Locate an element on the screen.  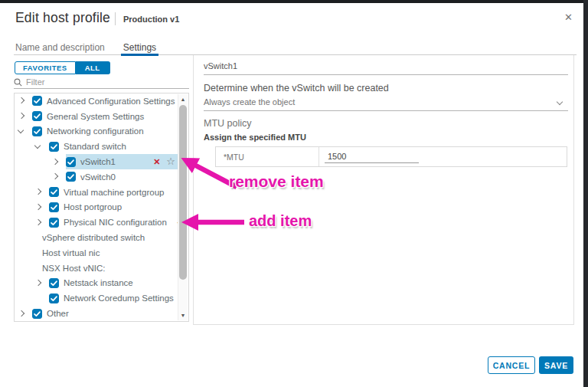
tree-item: Network Coredump Settings is located at coordinates (96, 298).